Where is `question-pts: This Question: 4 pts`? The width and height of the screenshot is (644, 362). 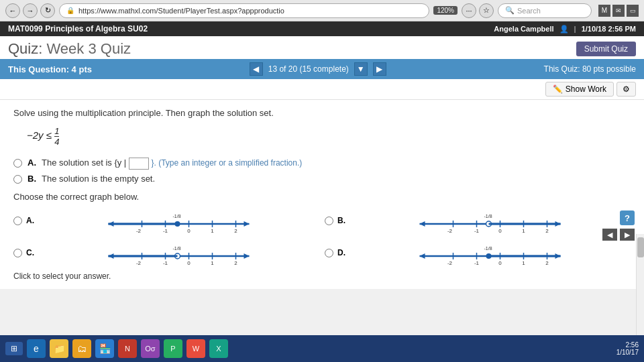 question-pts: This Question: 4 pts is located at coordinates (50, 70).